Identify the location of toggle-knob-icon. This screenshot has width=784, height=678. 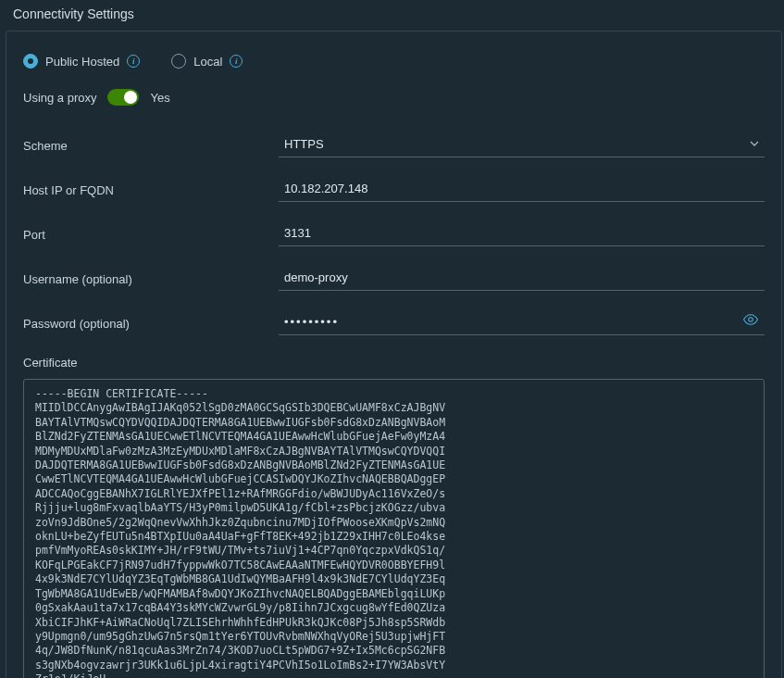
(131, 97).